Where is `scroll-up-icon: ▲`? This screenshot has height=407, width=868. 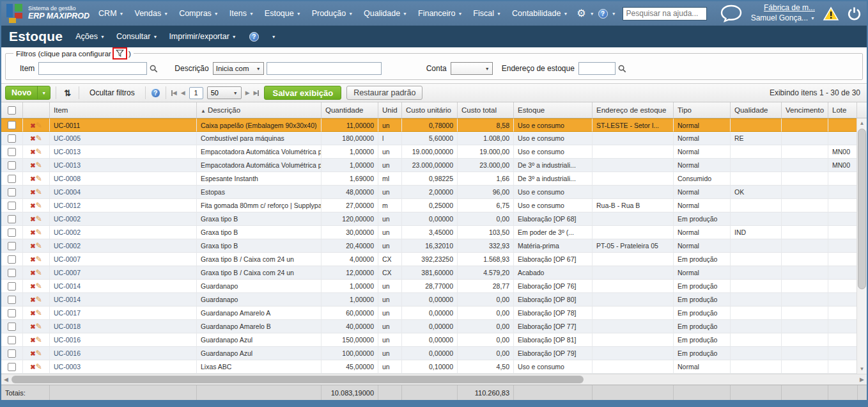
scroll-up-icon: ▲ is located at coordinates (862, 123).